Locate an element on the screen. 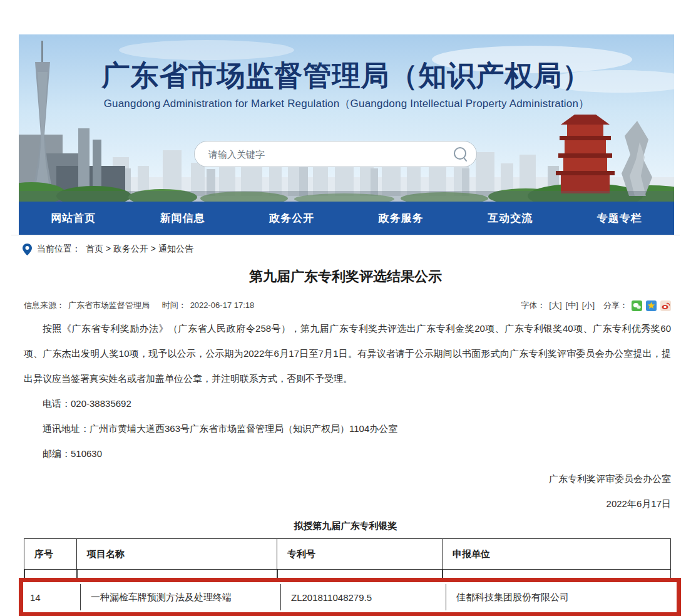 The height and width of the screenshot is (616, 691). breadcrumb-label: 当前位置： is located at coordinates (59, 249).